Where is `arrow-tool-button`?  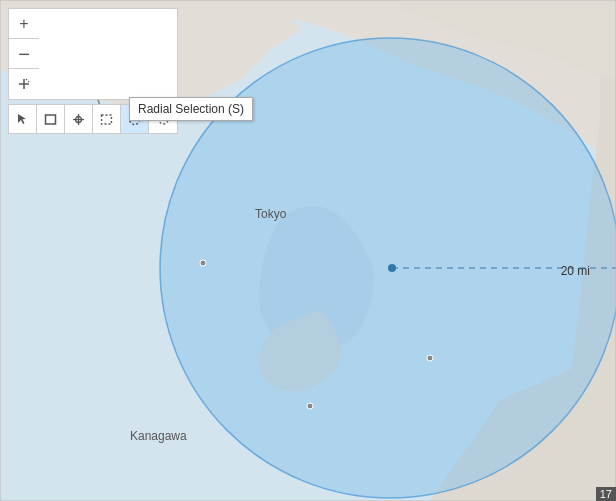 arrow-tool-button is located at coordinates (23, 119).